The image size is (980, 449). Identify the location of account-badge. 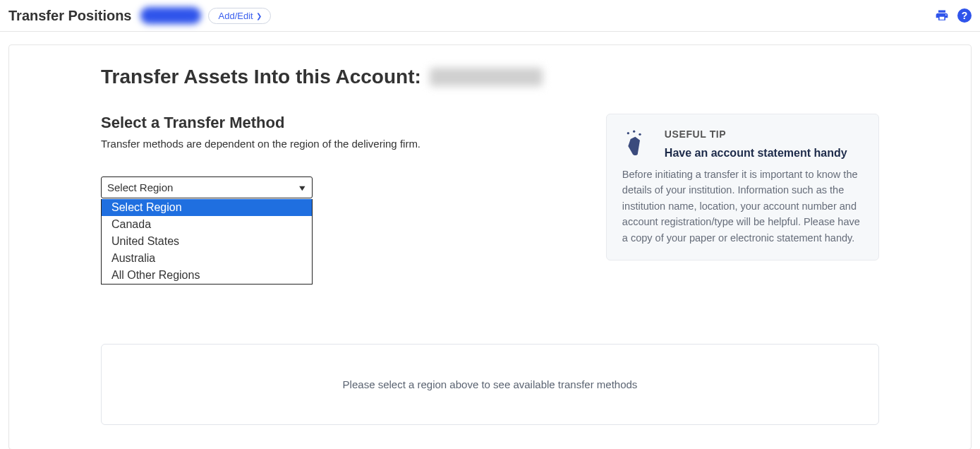
(171, 16).